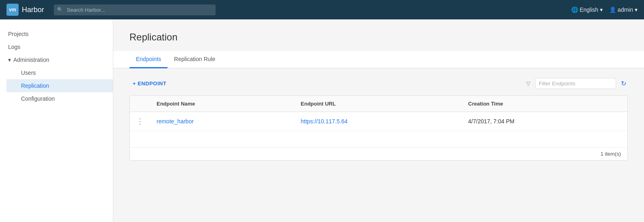  I want to click on toolbar: + ENDPOINT ▽ ↻, so click(379, 83).